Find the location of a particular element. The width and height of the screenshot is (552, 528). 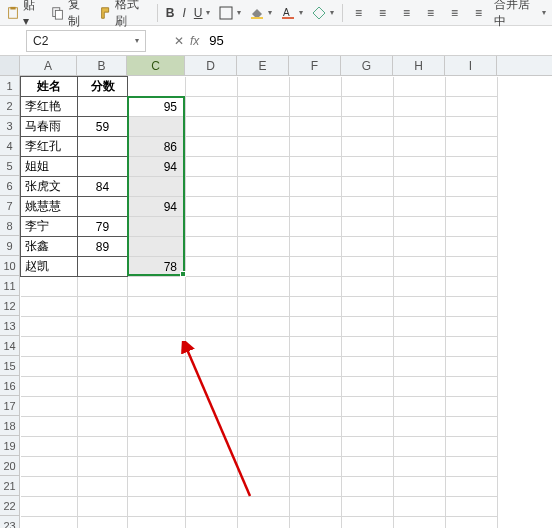

row-header: 18 is located at coordinates (10, 426).